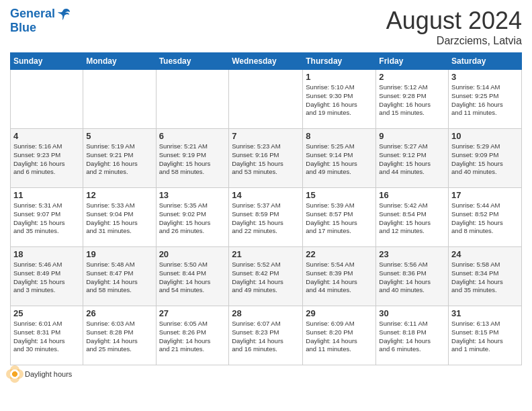  Describe the element at coordinates (412, 101) in the screenshot. I see `day-info: Sunrise: 5:12 AM Sunset: 9:28 PM Dayligh…` at that location.